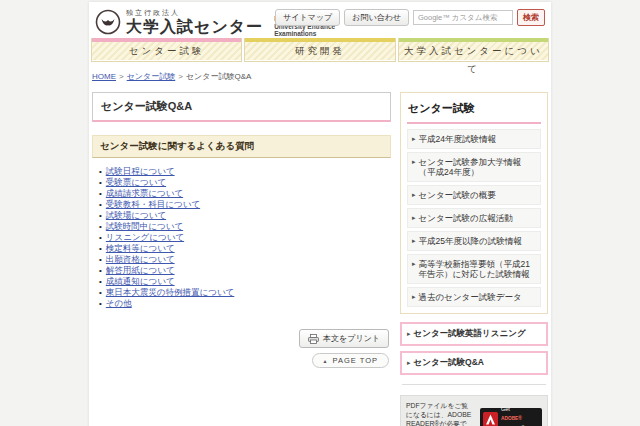 The width and height of the screenshot is (640, 426). I want to click on page-top-button: PAGE TOP, so click(350, 360).